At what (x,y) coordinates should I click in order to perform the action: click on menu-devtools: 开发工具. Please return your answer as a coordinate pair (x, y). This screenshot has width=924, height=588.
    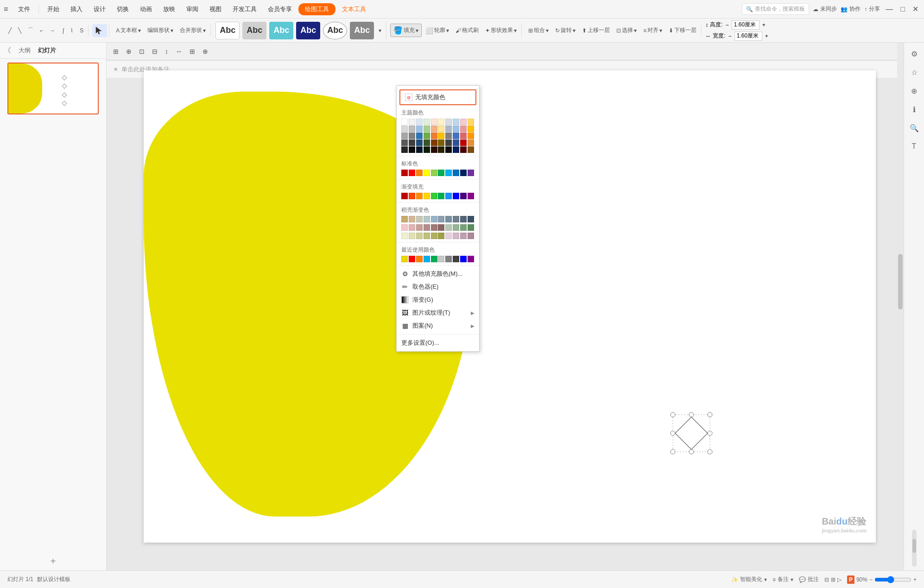
    Looking at the image, I should click on (245, 9).